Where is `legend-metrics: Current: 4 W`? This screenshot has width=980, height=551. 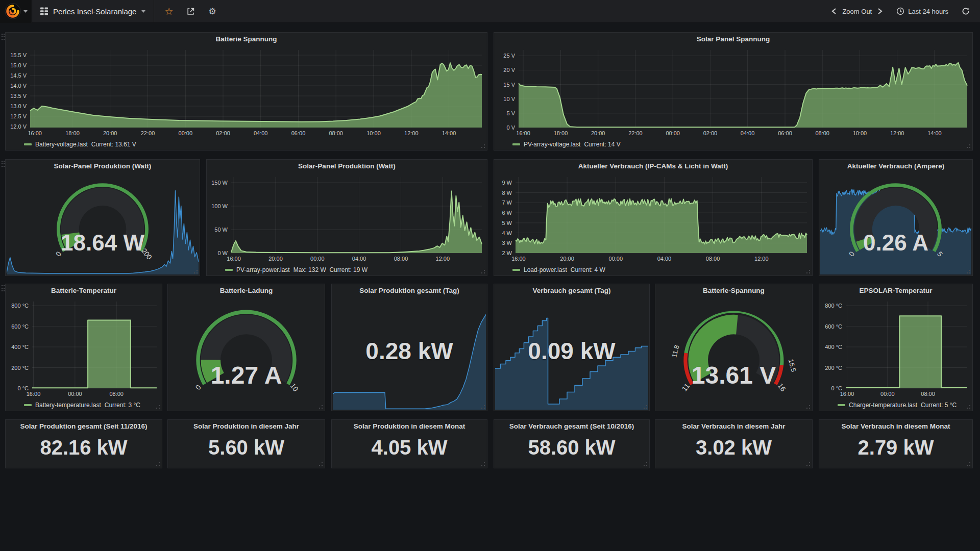
legend-metrics: Current: 4 W is located at coordinates (588, 270).